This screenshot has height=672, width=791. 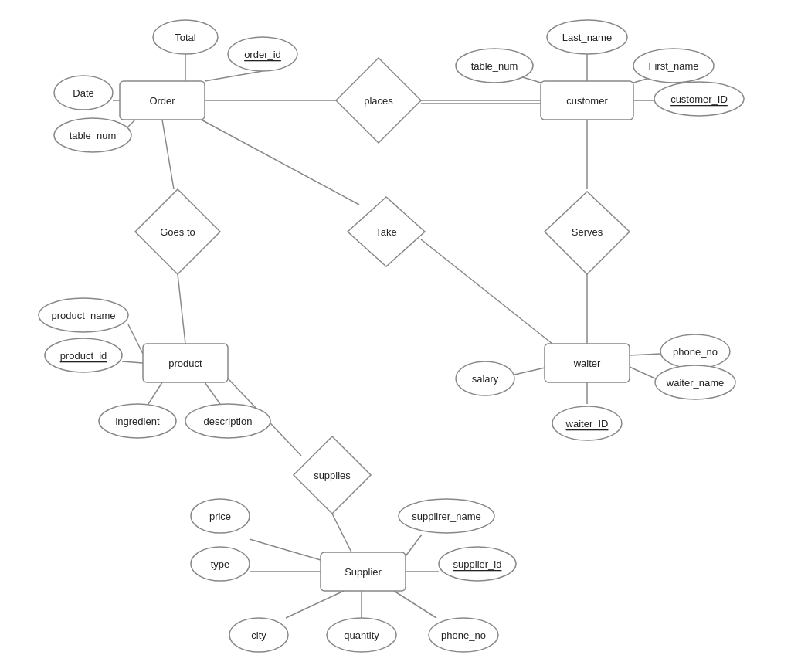 What do you see at coordinates (155, 393) in the screenshot?
I see `line-product-ingredient` at bounding box center [155, 393].